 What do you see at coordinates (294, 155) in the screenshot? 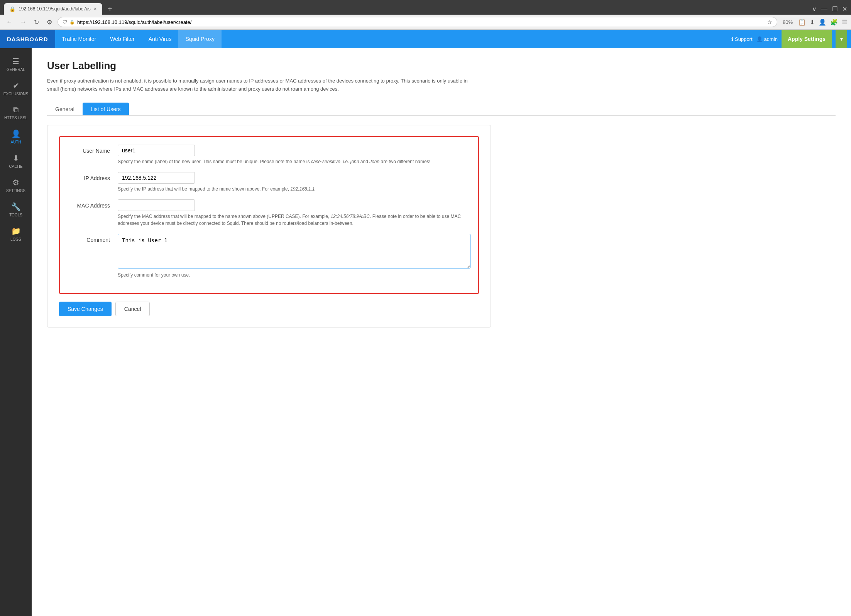
I see `user-name-field: Specify the name (label) of the new user…` at bounding box center [294, 155].